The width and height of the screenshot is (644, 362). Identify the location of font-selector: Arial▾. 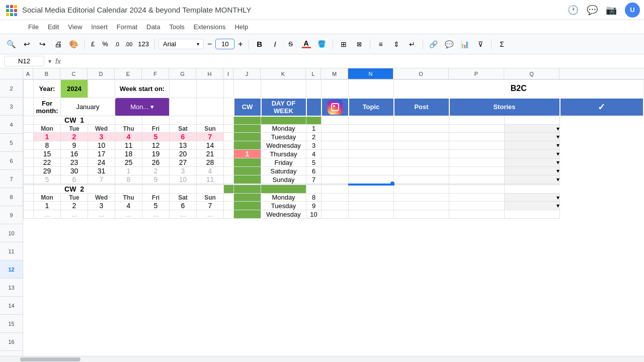
(181, 44).